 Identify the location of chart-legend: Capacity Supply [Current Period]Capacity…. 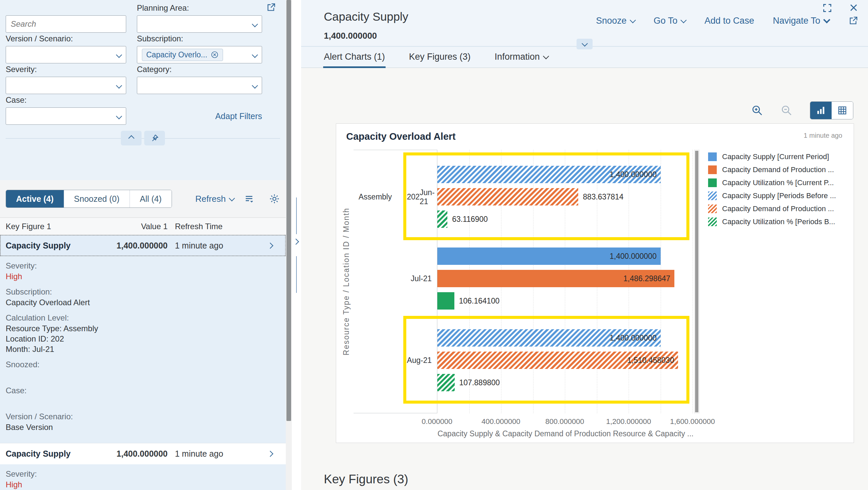
(778, 190).